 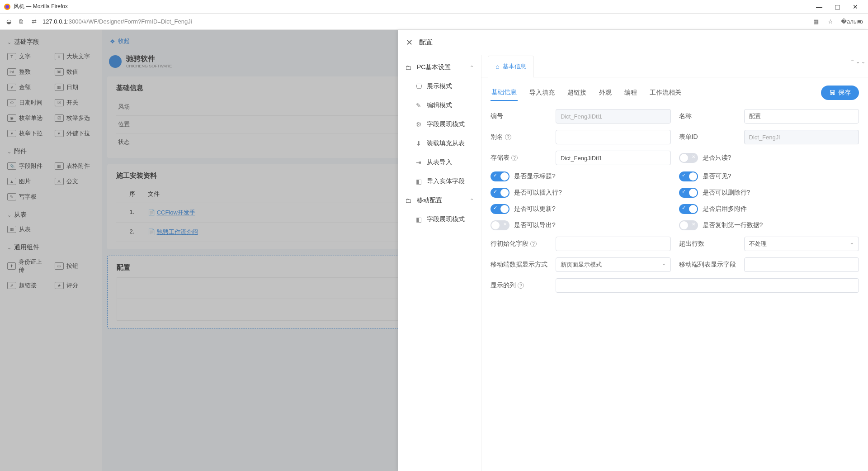 What do you see at coordinates (707, 285) in the screenshot?
I see `input-showcols` at bounding box center [707, 285].